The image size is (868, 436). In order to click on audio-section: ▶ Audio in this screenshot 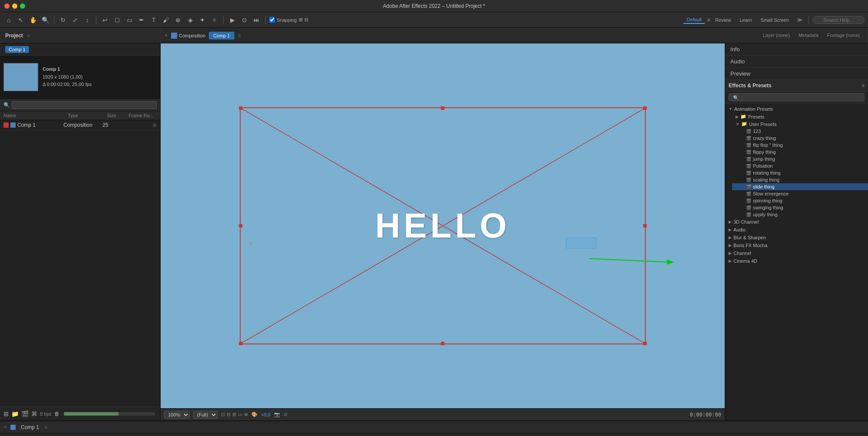, I will do `click(796, 230)`.